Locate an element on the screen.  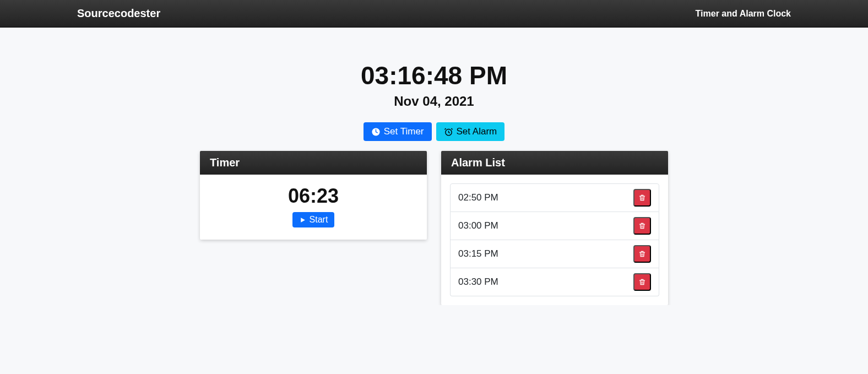
clock-time: 03:16:48 PM is located at coordinates (434, 75).